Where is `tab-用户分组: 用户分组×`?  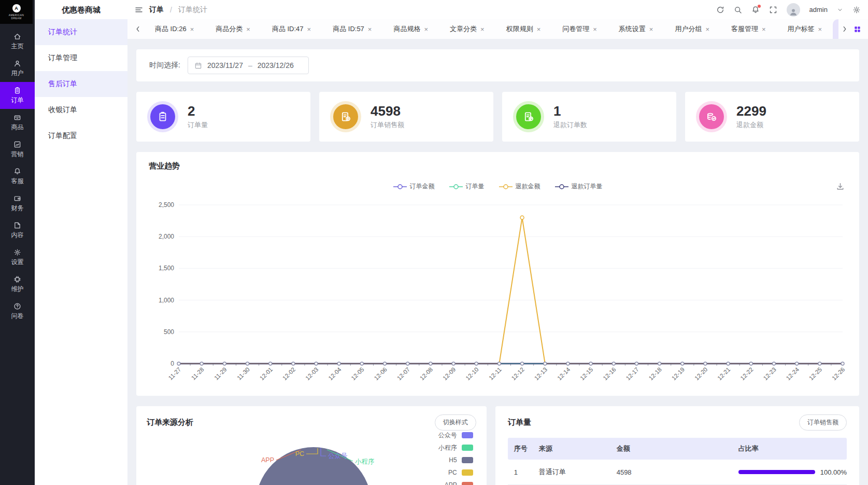
tab-用户分组: 用户分组× is located at coordinates (692, 29).